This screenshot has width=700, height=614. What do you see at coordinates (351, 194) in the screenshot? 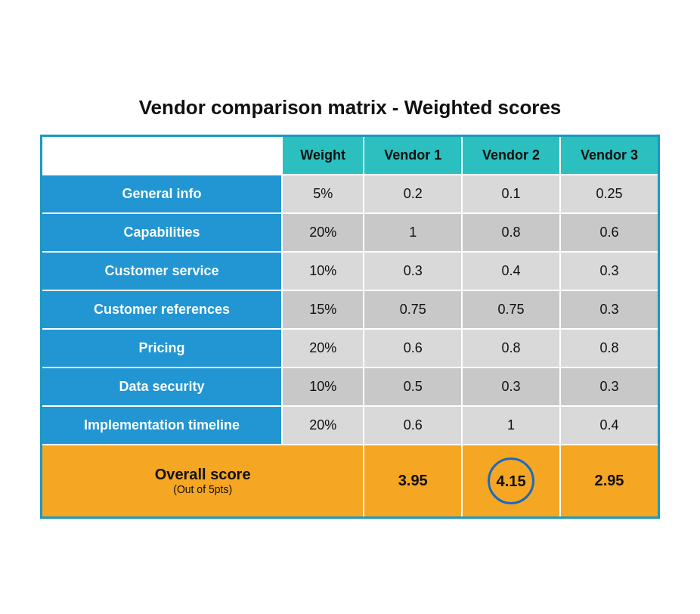
I see `table-row: General info5%0.20.10.25` at bounding box center [351, 194].